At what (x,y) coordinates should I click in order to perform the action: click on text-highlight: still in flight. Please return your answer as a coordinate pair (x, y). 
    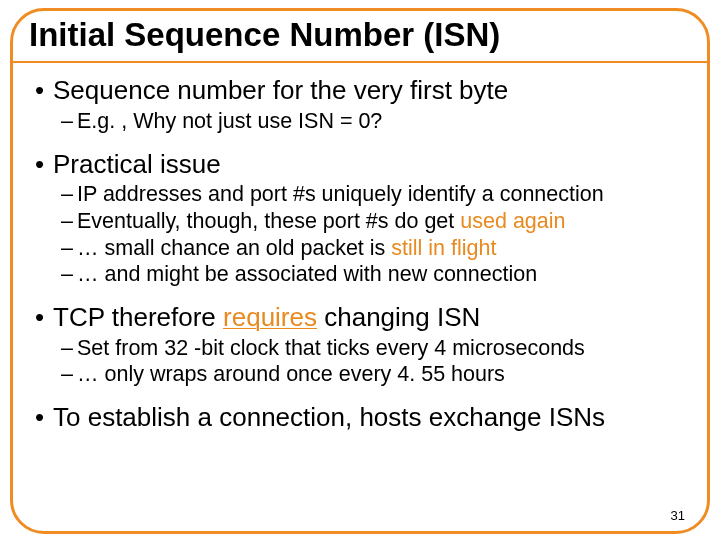
    Looking at the image, I should click on (444, 248).